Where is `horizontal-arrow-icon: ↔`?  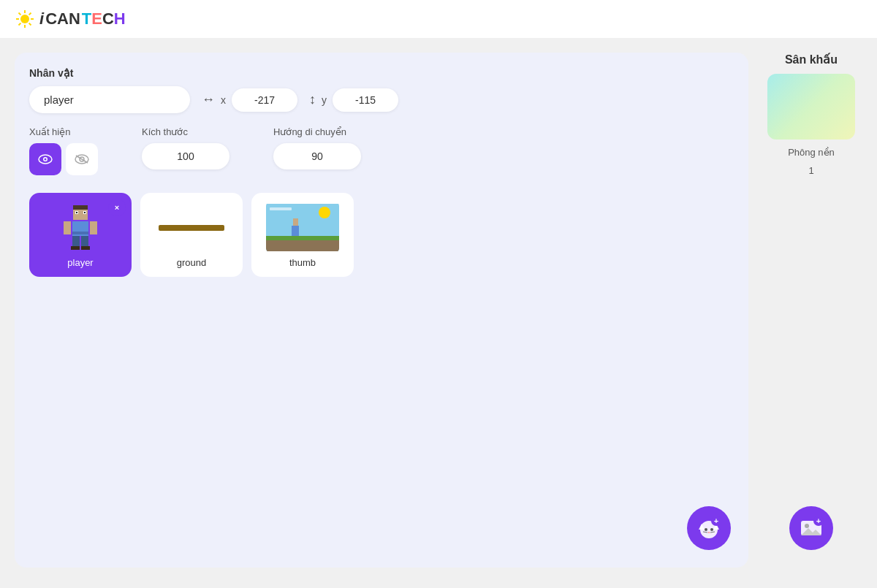 horizontal-arrow-icon: ↔ is located at coordinates (208, 99).